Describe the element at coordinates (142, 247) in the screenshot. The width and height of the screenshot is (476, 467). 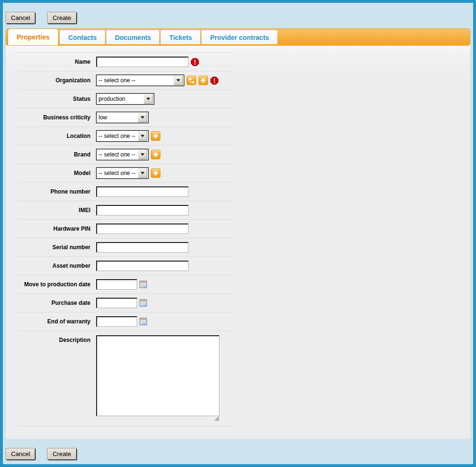
I see `field-controls-serial-number` at that location.